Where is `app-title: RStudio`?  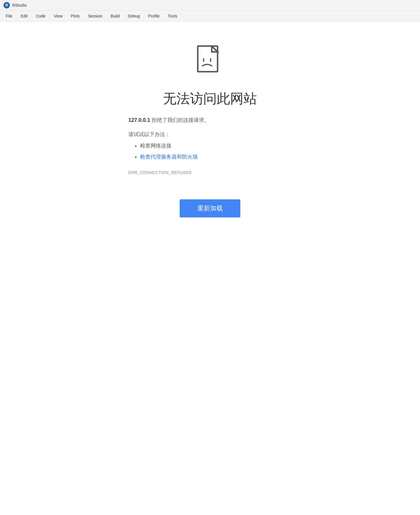 app-title: RStudio is located at coordinates (20, 5).